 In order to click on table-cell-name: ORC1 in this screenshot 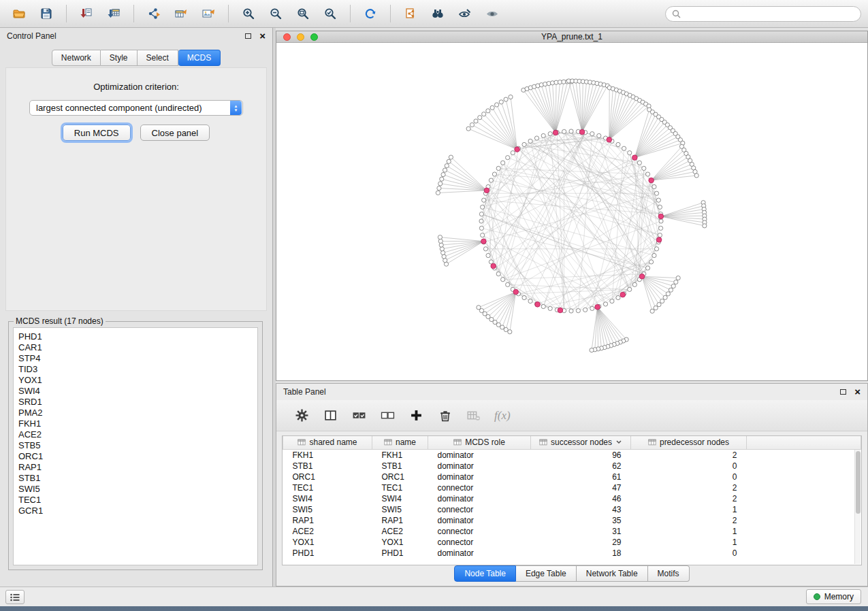, I will do `click(400, 477)`.